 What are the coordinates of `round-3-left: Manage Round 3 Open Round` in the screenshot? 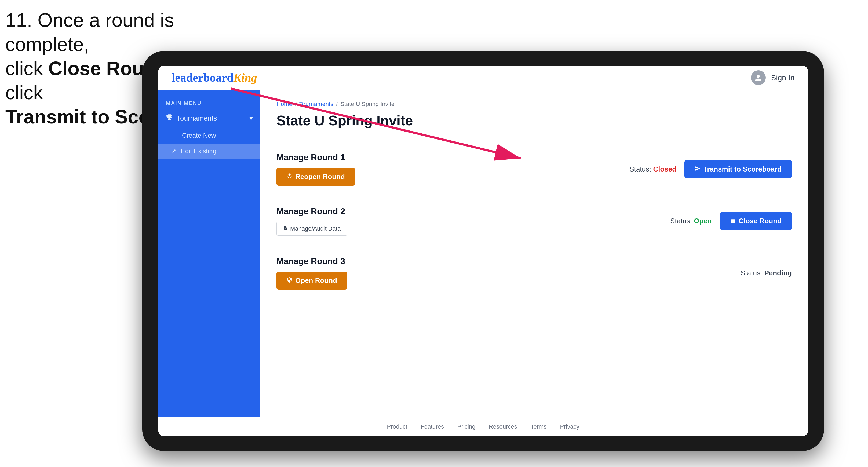 It's located at (312, 273).